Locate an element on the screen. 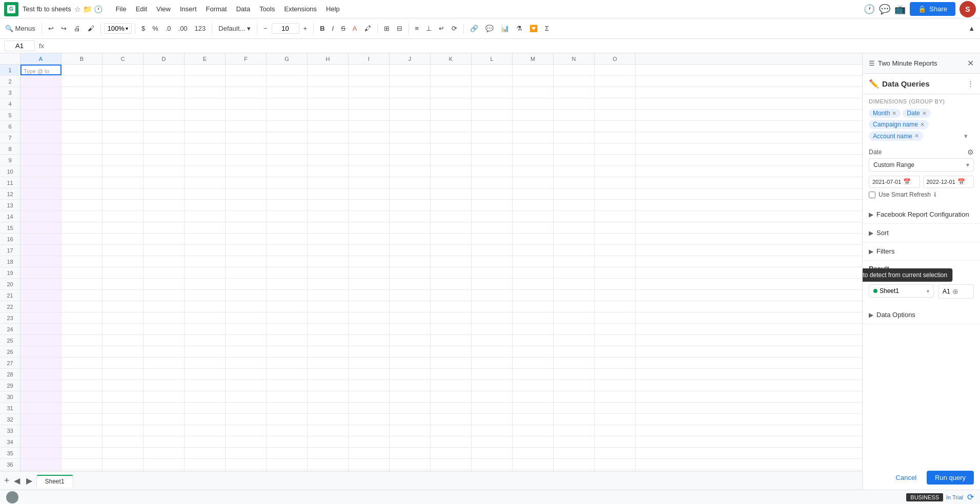  cell-B13 is located at coordinates (82, 205).